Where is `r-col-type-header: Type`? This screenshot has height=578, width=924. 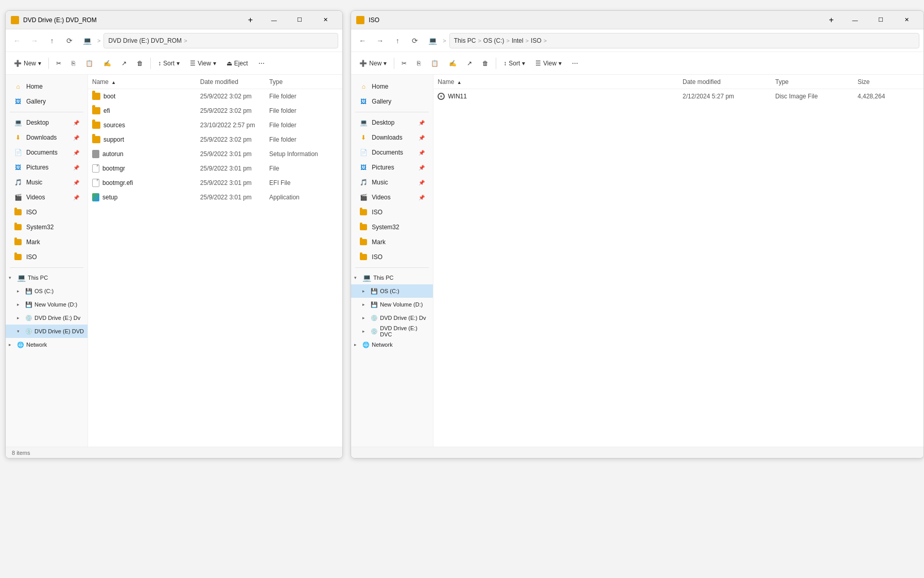
r-col-type-header: Type is located at coordinates (816, 82).